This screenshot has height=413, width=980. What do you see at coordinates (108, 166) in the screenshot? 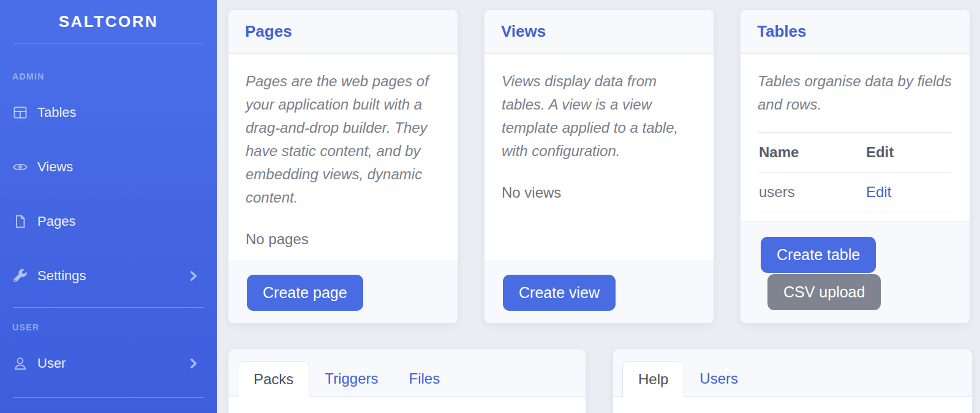
I see `sidebar-item-views: Views` at bounding box center [108, 166].